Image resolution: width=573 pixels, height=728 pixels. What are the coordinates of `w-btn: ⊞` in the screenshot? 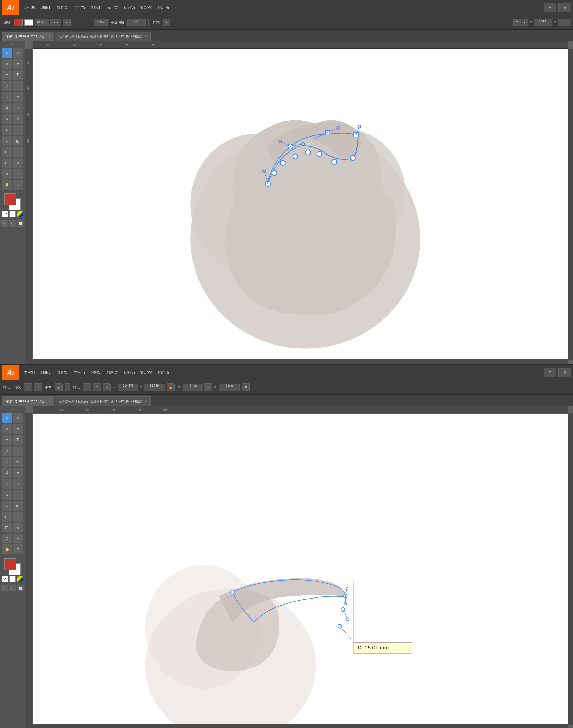 It's located at (517, 22).